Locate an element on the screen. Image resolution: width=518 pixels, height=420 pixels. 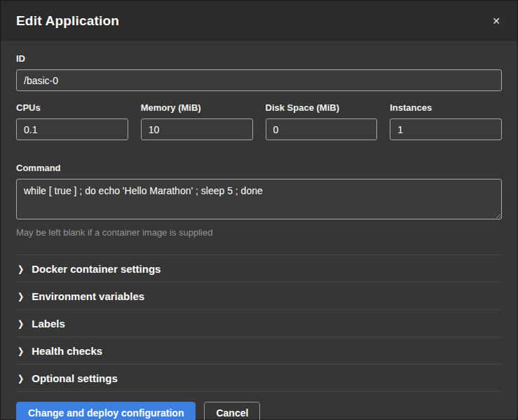
instances-label: Instances is located at coordinates (446, 108).